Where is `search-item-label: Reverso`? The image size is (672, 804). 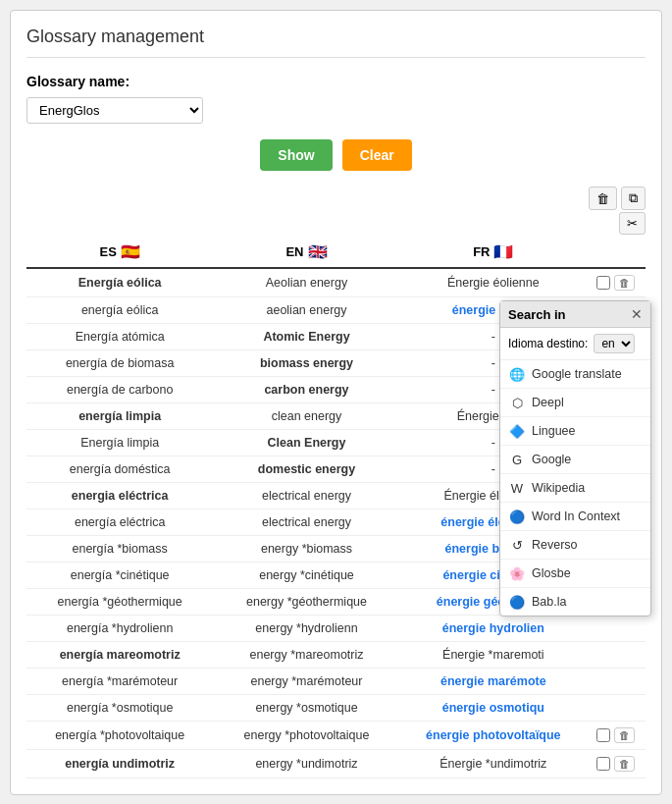 search-item-label: Reverso is located at coordinates (555, 545).